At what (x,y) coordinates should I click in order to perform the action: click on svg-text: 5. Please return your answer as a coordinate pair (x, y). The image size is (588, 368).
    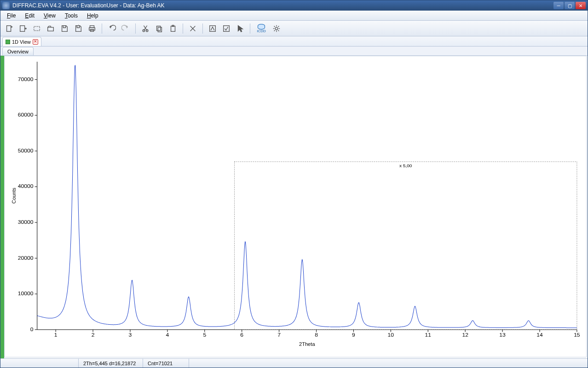
    Looking at the image, I should click on (204, 335).